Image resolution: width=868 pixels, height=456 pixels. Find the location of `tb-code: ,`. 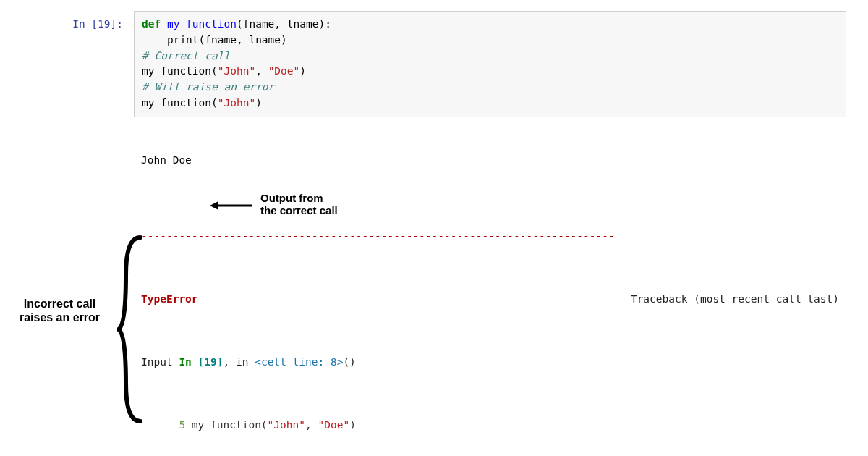

tb-code: , is located at coordinates (311, 425).